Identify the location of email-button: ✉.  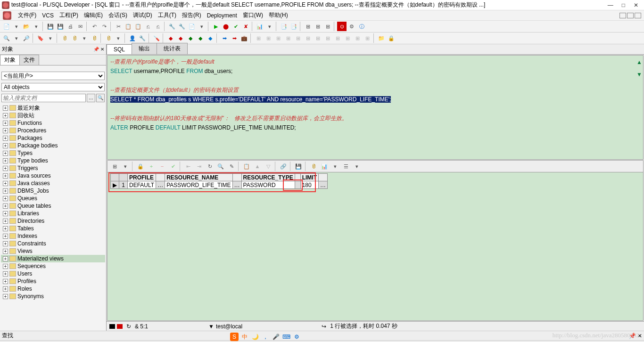
(80, 26).